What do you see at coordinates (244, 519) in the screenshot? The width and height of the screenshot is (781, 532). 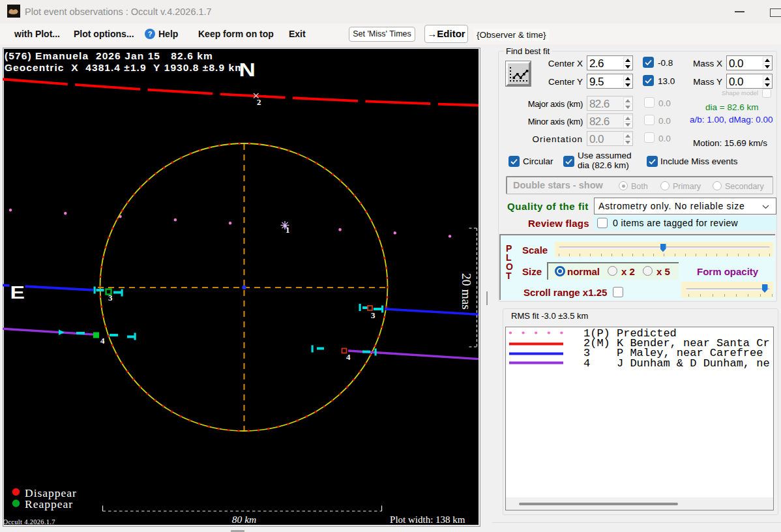 I see `svg-text: 80 km` at bounding box center [244, 519].